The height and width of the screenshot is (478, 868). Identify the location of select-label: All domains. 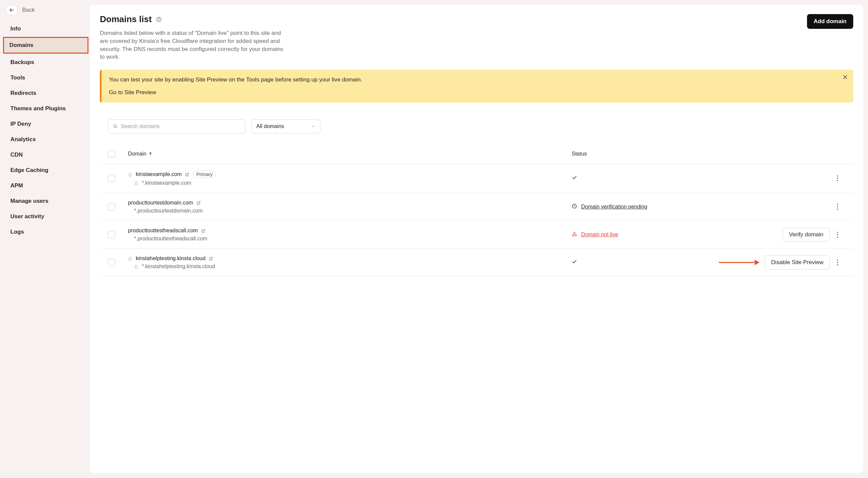
(270, 126).